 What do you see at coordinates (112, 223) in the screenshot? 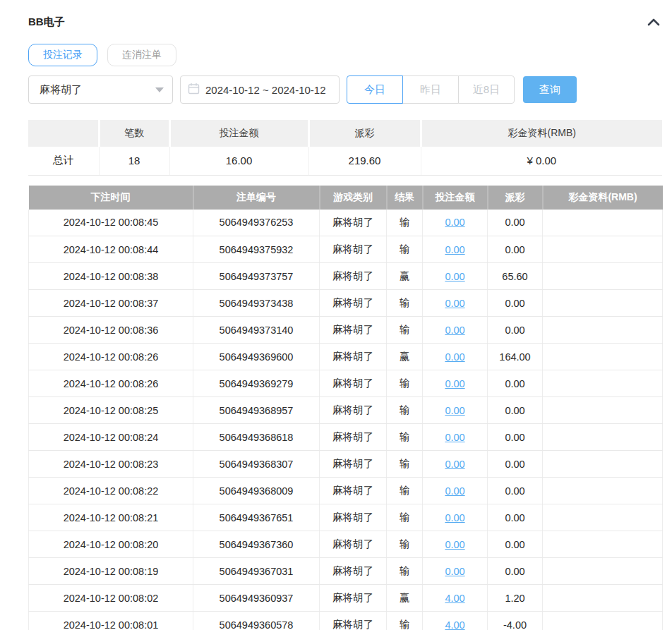
I see `cell-bet-time: 2024-10-12 00:08:45` at bounding box center [112, 223].